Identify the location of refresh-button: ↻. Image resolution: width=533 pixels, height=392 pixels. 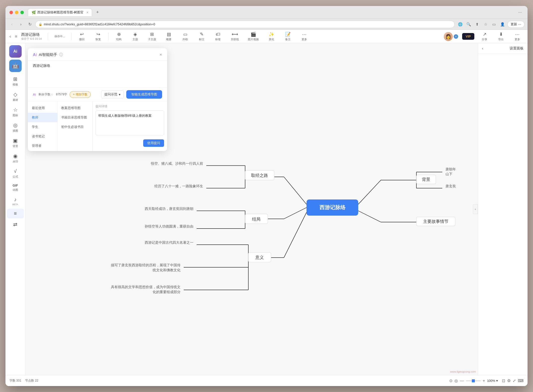
(30, 24).